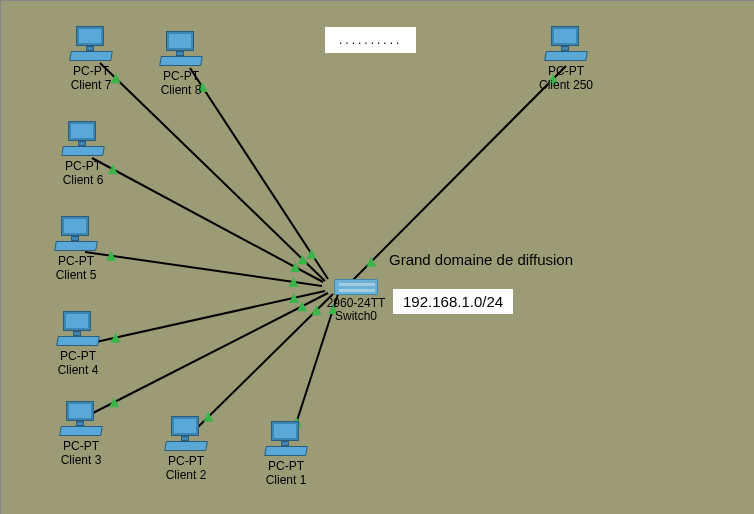  What do you see at coordinates (370, 40) in the screenshot?
I see `ellipsis-annotation: ..........` at bounding box center [370, 40].